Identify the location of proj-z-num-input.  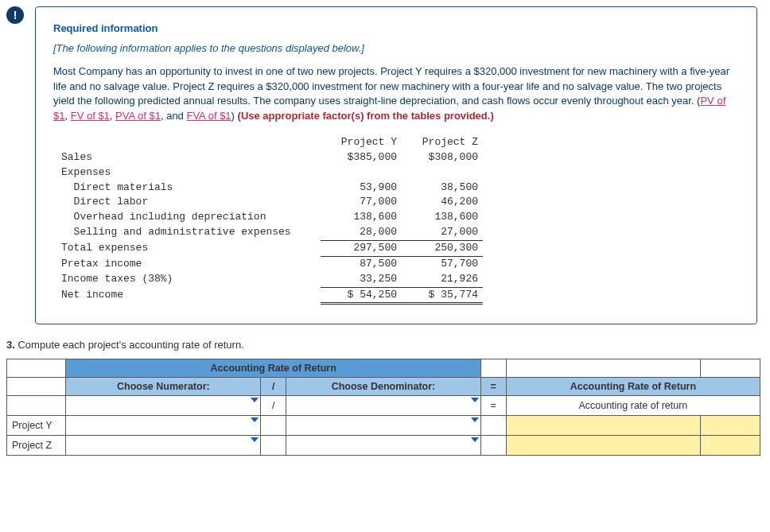
(163, 445).